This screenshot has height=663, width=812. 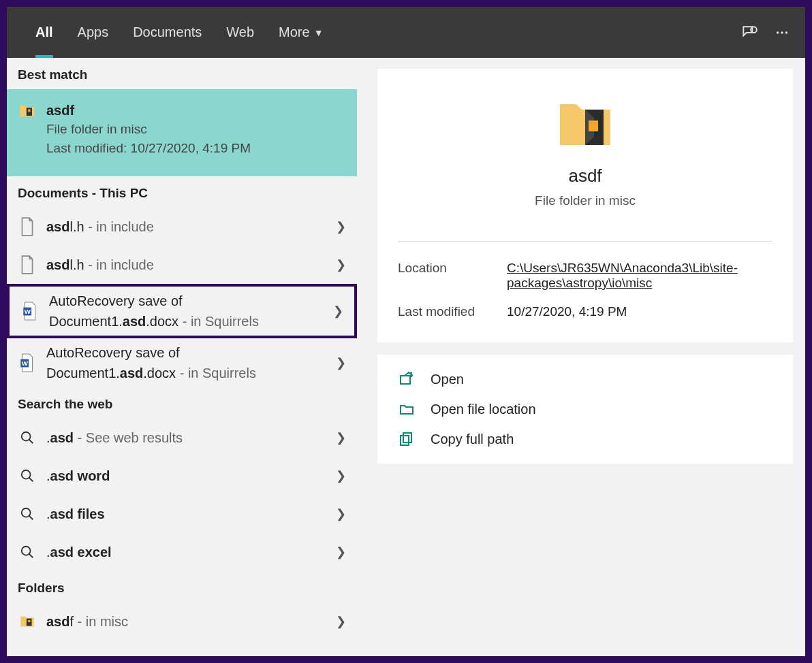 What do you see at coordinates (182, 363) in the screenshot?
I see `document-result: W AutoRecovery save of Document1.asd.doc…` at bounding box center [182, 363].